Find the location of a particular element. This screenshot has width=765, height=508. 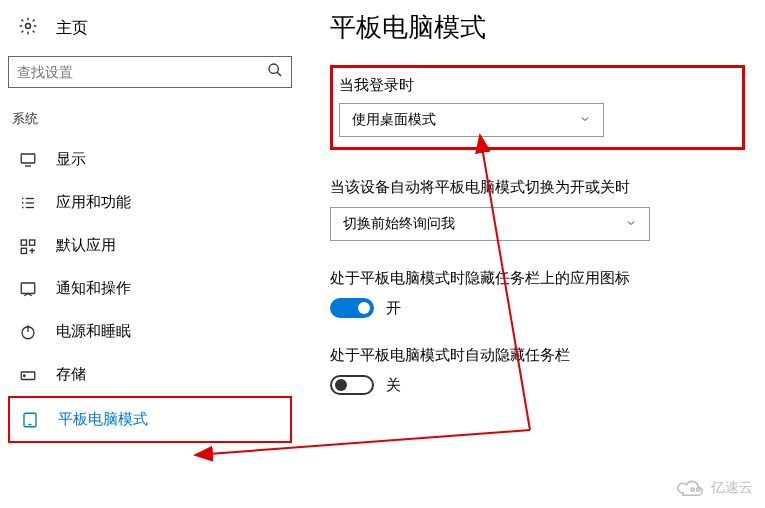

highlight-login-group: 当我登录时 使用桌面模式 is located at coordinates (538, 108).